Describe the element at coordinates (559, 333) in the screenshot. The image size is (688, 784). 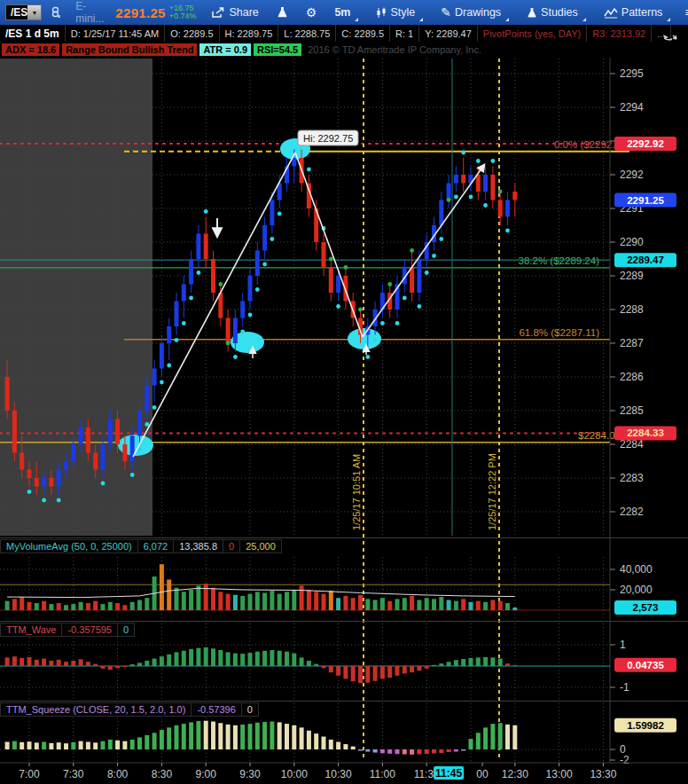
I see `level-label: 61.8% ($2287.11)` at that location.